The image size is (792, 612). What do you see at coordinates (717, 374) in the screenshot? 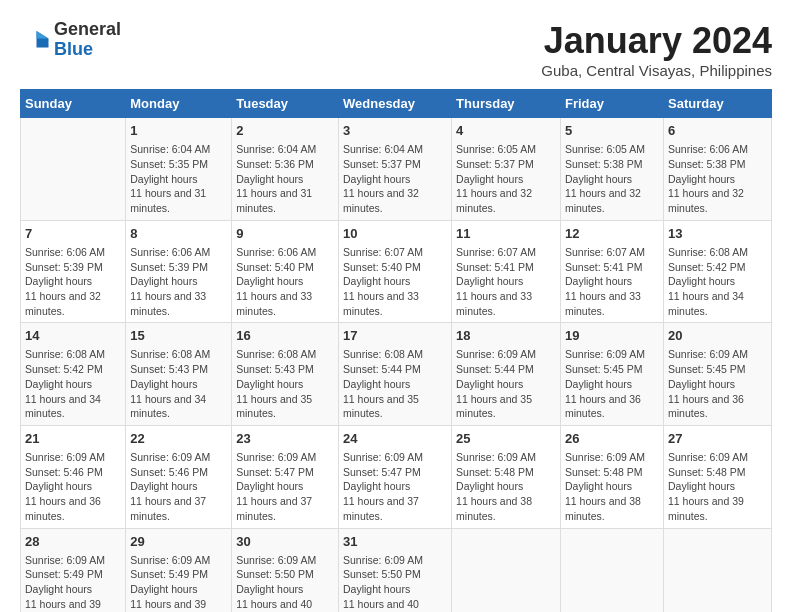
I see `table-row: 20Sunrise: 6:09 AMSunset: 5:45 PMDayligh…` at bounding box center [717, 374].